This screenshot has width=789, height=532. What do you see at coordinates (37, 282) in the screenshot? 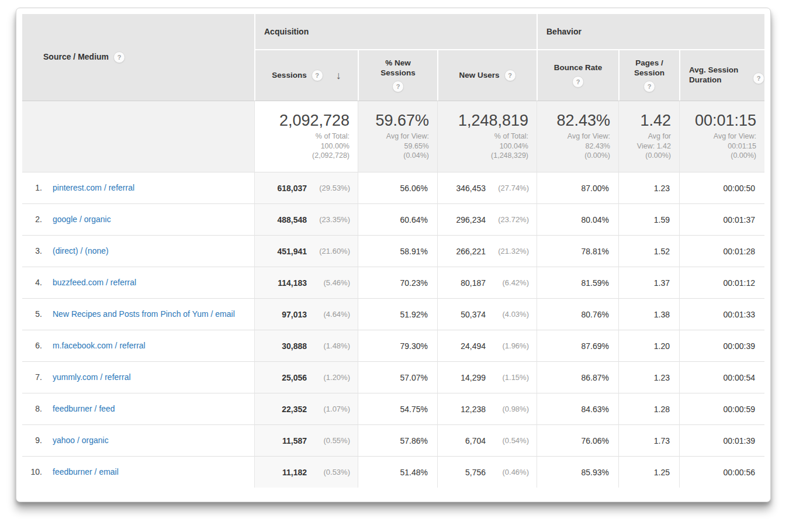
I see `row-rank: 4.` at bounding box center [37, 282].